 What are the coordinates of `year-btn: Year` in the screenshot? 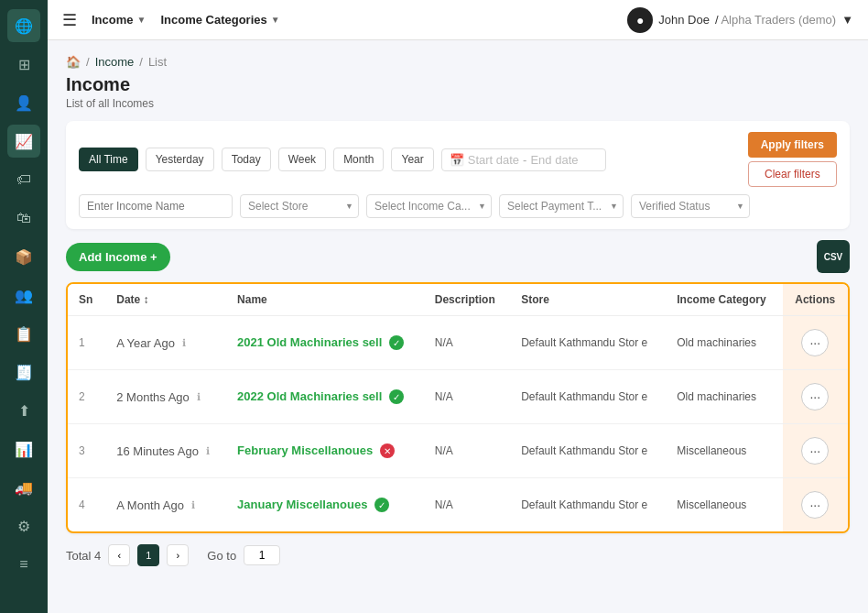 It's located at (412, 159).